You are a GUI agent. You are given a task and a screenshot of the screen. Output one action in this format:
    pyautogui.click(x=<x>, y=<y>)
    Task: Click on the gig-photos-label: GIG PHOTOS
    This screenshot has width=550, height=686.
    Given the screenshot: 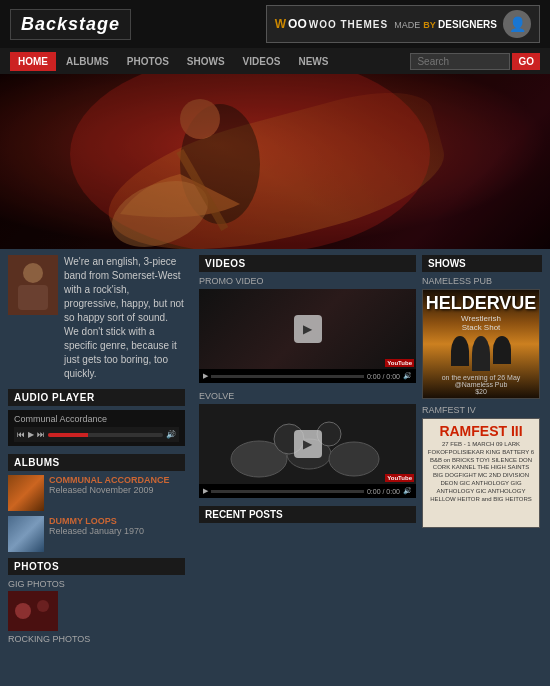 What is the action you would take?
    pyautogui.click(x=96, y=605)
    